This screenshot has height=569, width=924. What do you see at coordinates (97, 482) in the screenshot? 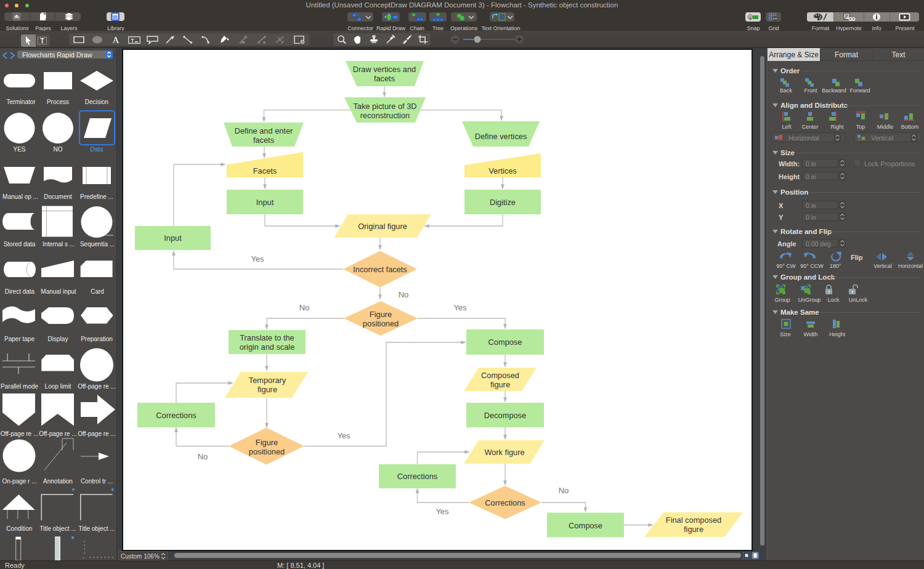
I see `svg-text: Control tr ...` at bounding box center [97, 482].